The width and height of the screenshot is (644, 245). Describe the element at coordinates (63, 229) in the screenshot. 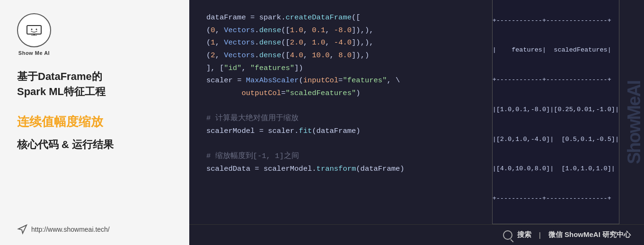

I see `bottom-link: http://www.showmeai.tech/` at that location.